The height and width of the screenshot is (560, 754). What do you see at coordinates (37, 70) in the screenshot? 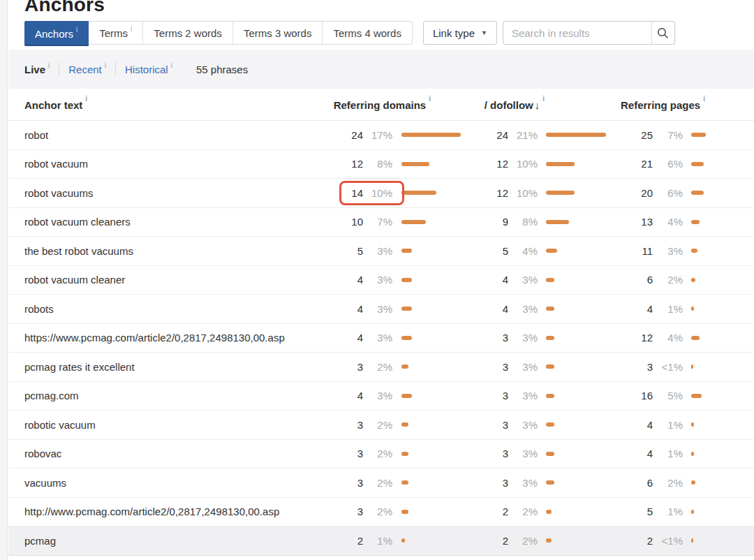
I see `mode-live: Livei` at bounding box center [37, 70].